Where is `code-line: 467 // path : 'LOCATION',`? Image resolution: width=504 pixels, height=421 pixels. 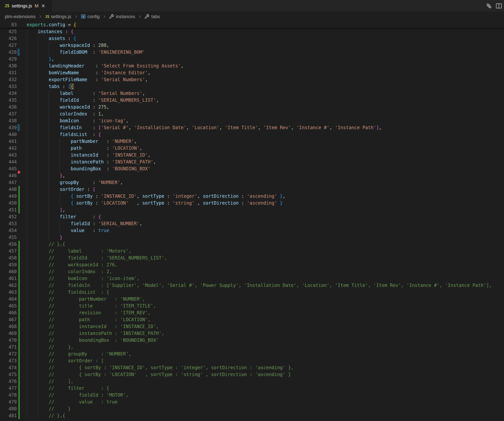
code-line: 467 // path : 'LOCATION', is located at coordinates (252, 320).